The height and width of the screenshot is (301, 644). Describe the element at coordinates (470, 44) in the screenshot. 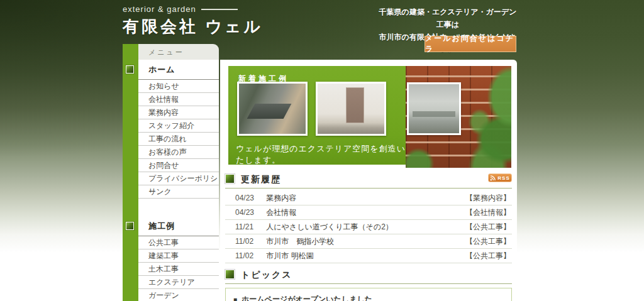

I see `mail-contact-button: メールお問合せはコチラ` at that location.